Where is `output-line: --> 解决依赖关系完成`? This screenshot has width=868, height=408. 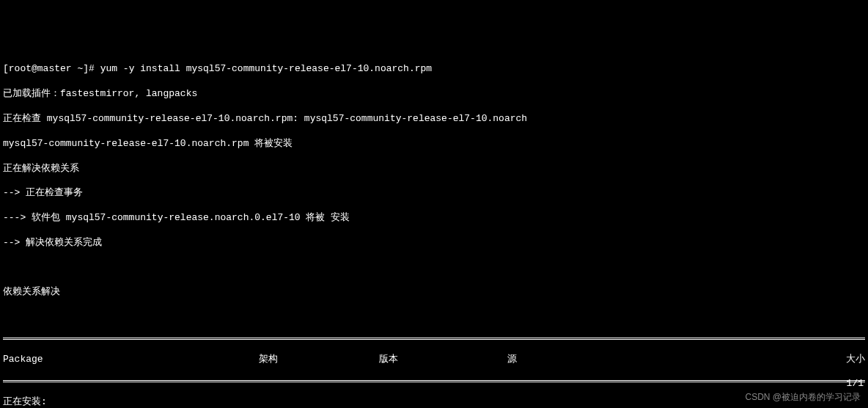 output-line: --> 解决依赖关系完成 is located at coordinates (434, 244).